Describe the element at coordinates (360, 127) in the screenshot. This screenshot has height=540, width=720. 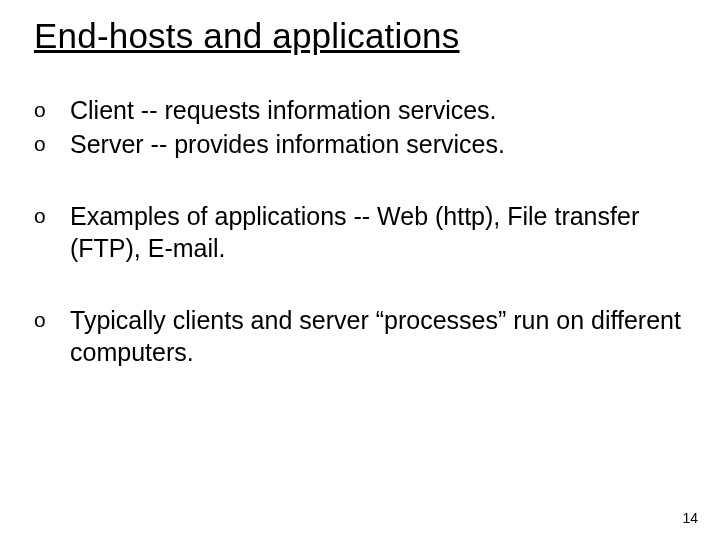
I see `bullet-group: o Client -- requests information service…` at that location.